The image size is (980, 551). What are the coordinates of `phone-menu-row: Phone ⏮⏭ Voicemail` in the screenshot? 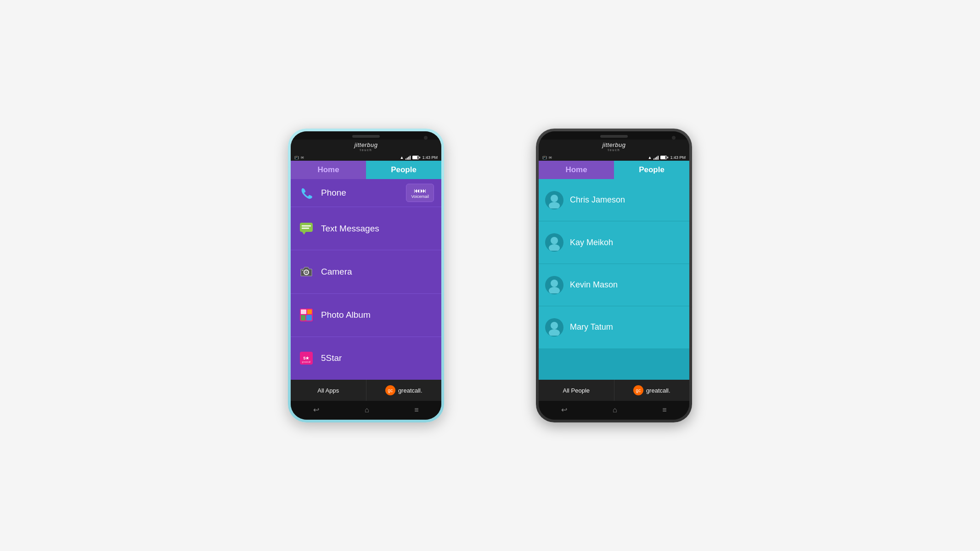 It's located at (366, 193).